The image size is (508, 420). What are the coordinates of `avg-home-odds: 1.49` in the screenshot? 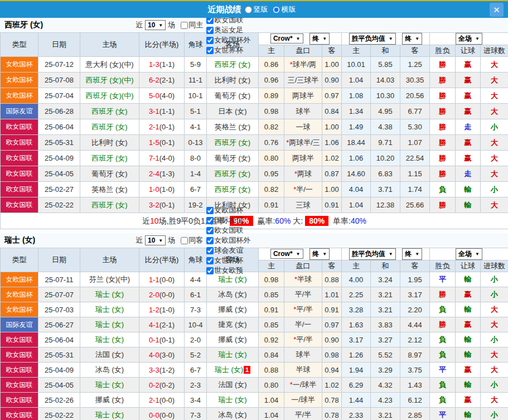 It's located at (356, 127).